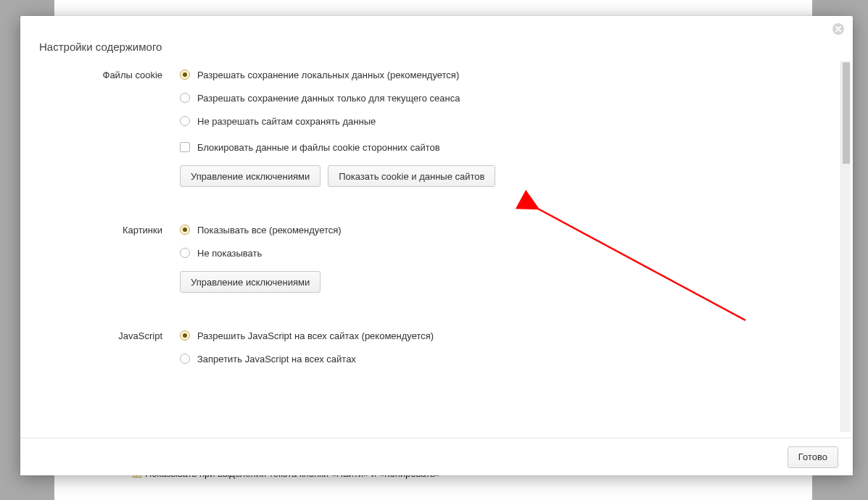 The image size is (868, 500). What do you see at coordinates (319, 148) in the screenshot?
I see `checkbox-label: Блокировать данные и файлы cookie сторон…` at bounding box center [319, 148].